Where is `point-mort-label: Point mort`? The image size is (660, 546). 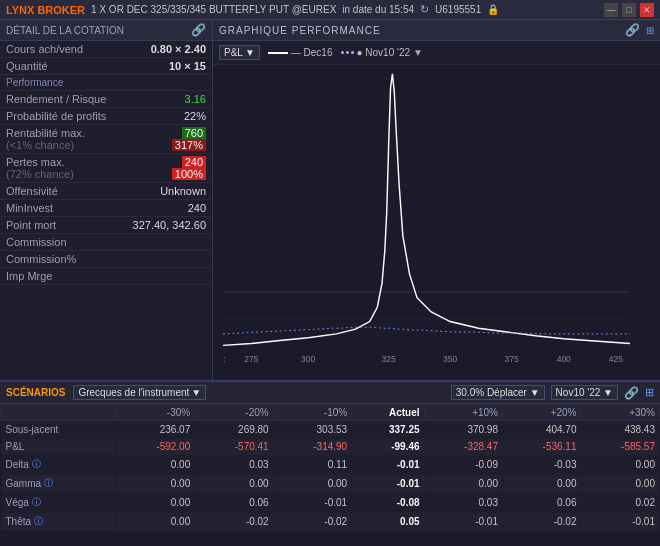
point-mort-label: Point mort is located at coordinates (31, 225).